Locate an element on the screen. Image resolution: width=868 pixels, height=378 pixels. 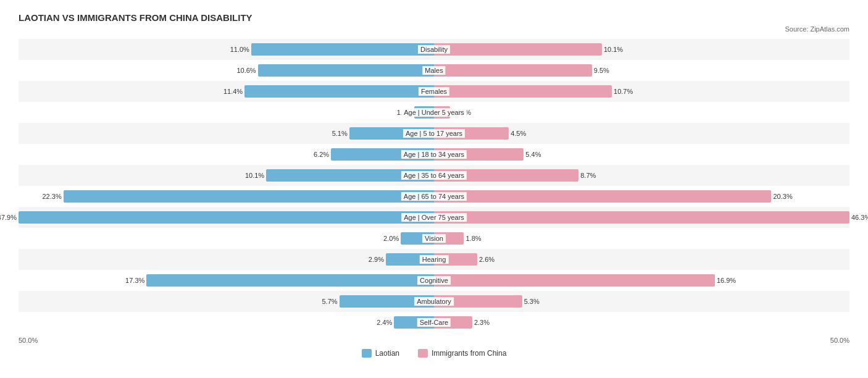
center-label: Age | 35 to 64 years is located at coordinates (434, 175).